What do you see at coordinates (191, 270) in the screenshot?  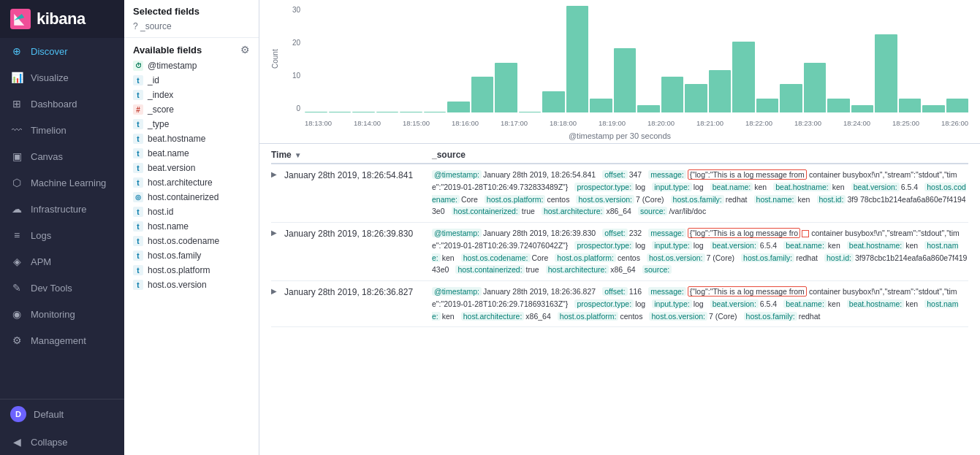 I see `field-item-host-os-platform: t host.os.platform` at bounding box center [191, 270].